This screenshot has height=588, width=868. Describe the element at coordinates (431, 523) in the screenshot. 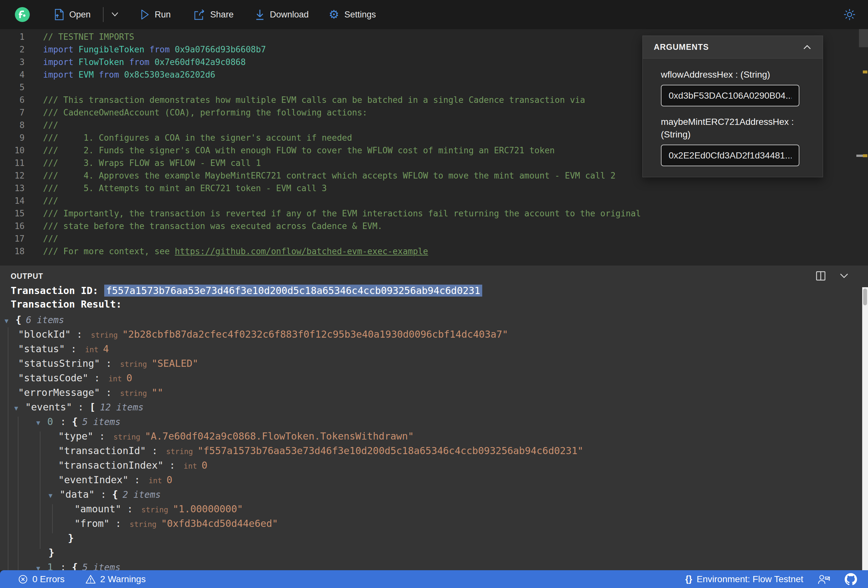

I see `tree-row: "from" : string"0xfd3b4cd50d44e6ed"` at that location.